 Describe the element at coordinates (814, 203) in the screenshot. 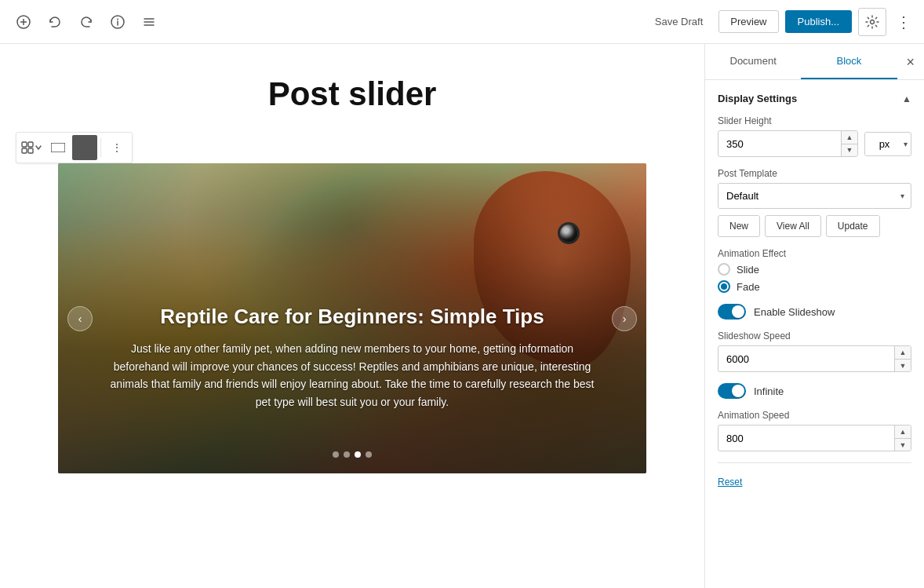

I see `post-template-field: Post Template Default Template 1 Templat…` at that location.